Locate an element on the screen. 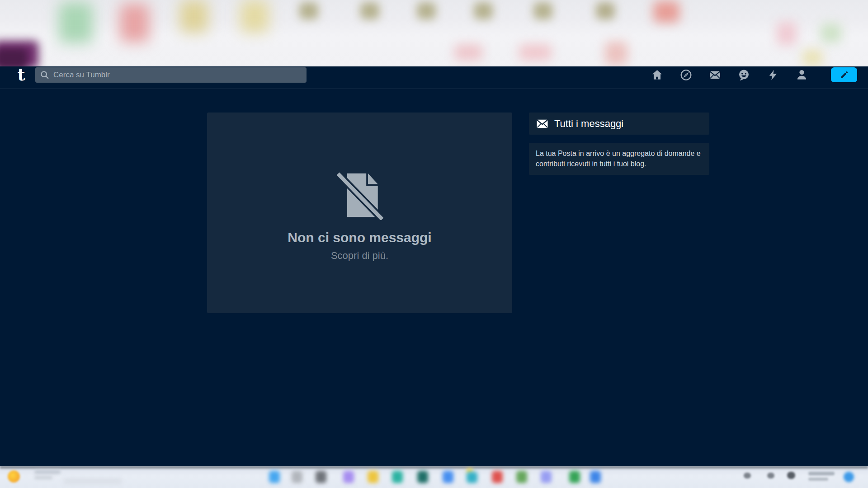 The height and width of the screenshot is (488, 868). nav-icon-group is located at coordinates (754, 75).